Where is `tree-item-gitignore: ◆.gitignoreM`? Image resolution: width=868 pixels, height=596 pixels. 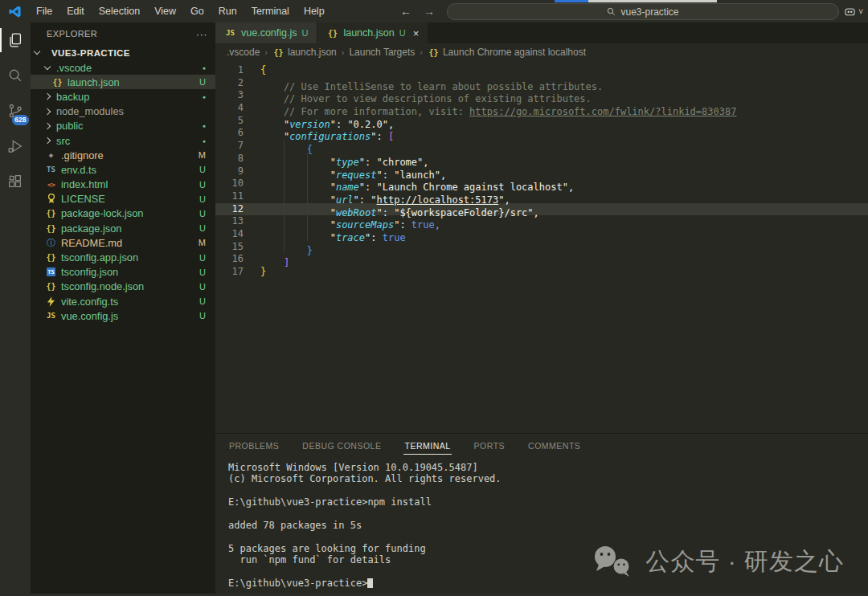
tree-item-gitignore: ◆.gitignoreM is located at coordinates (123, 155).